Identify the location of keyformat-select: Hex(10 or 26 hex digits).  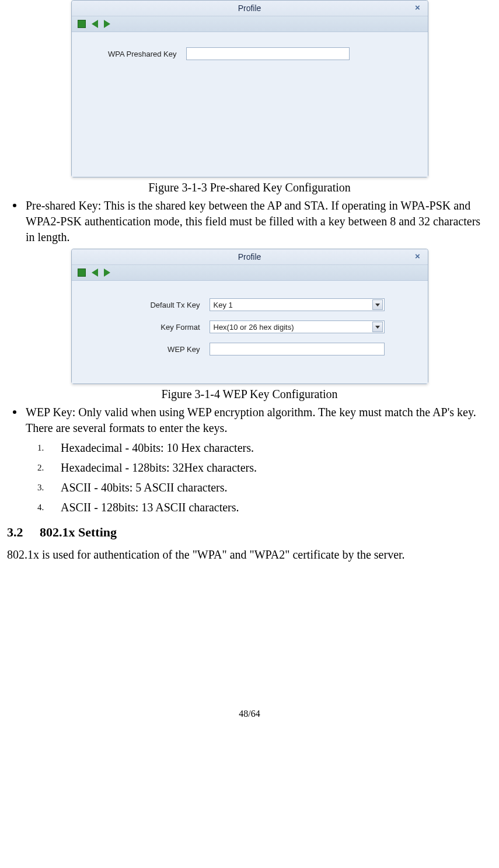
(297, 327).